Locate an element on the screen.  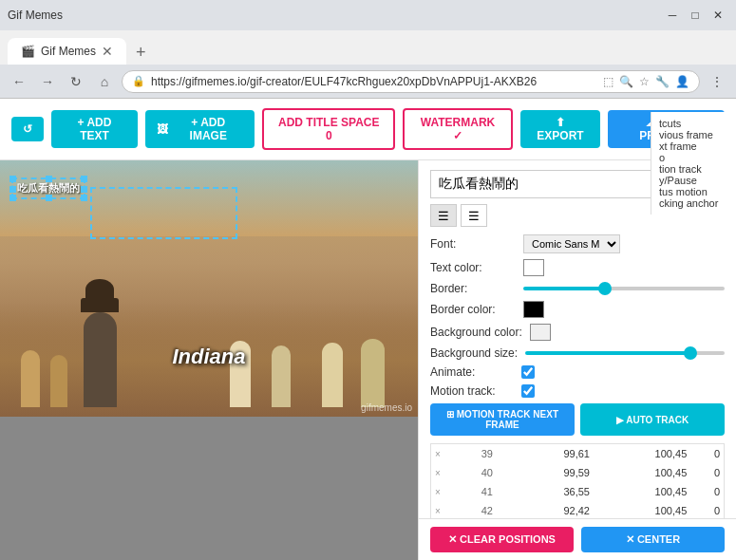
background-color-swatch is located at coordinates (540, 332).